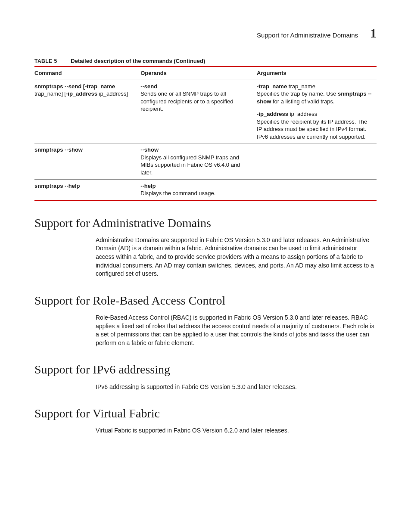 Image resolution: width=411 pixels, height=532 pixels. I want to click on argument-value: trap_name, so click(301, 86).